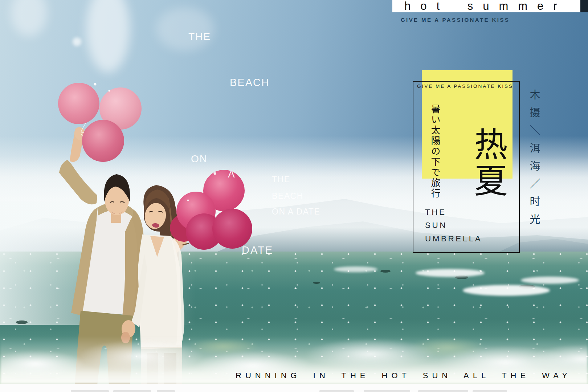 The width and height of the screenshot is (588, 392). I want to click on column-word-on-a-date: ON A DATE, so click(296, 212).